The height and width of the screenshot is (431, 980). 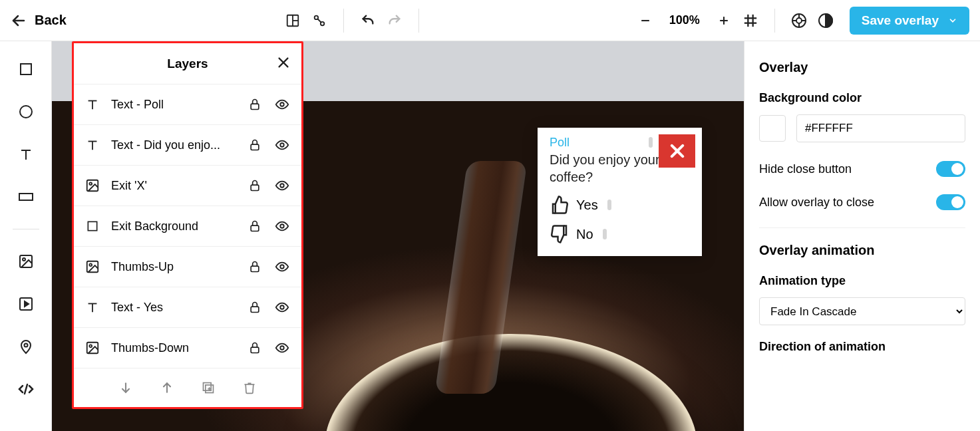 I want to click on grid-icon, so click(x=750, y=21).